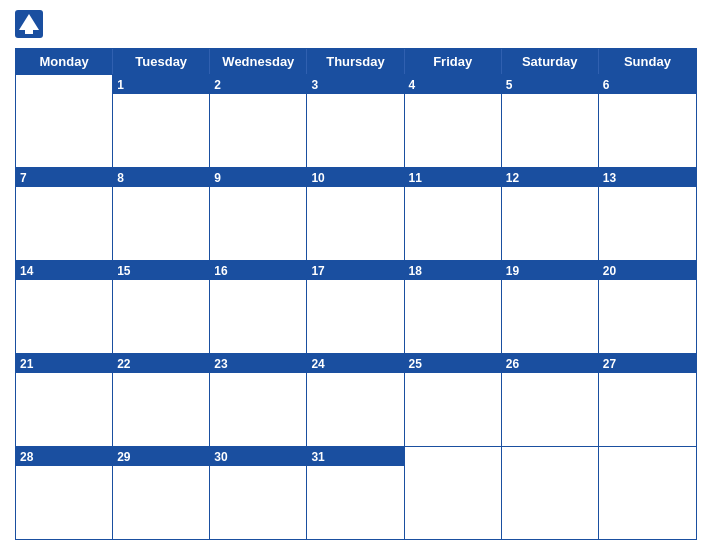 The image size is (712, 550). Describe the element at coordinates (648, 364) in the screenshot. I see `day-number-27: 27` at that location.